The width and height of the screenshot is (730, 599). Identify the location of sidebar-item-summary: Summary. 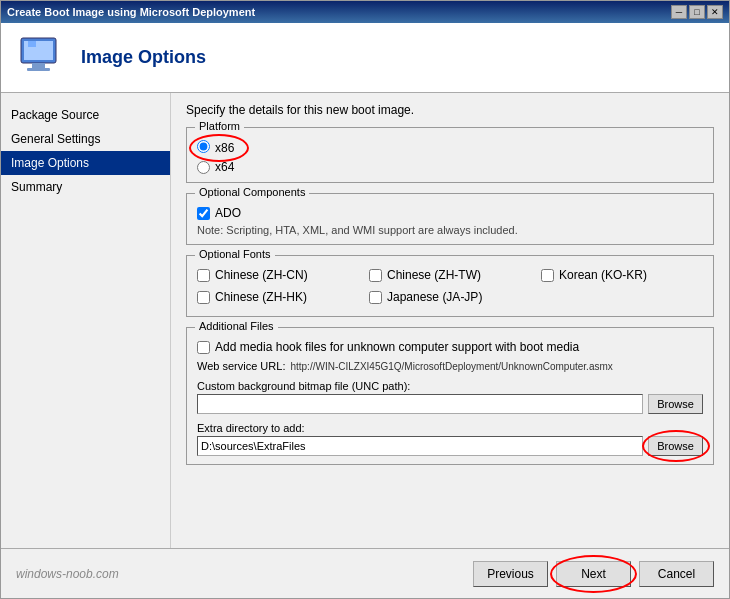
(86, 187).